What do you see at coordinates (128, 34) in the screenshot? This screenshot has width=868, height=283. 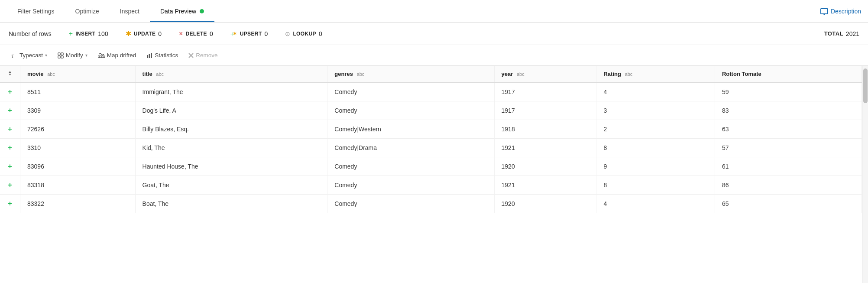 I see `update-icon: ✱` at bounding box center [128, 34].